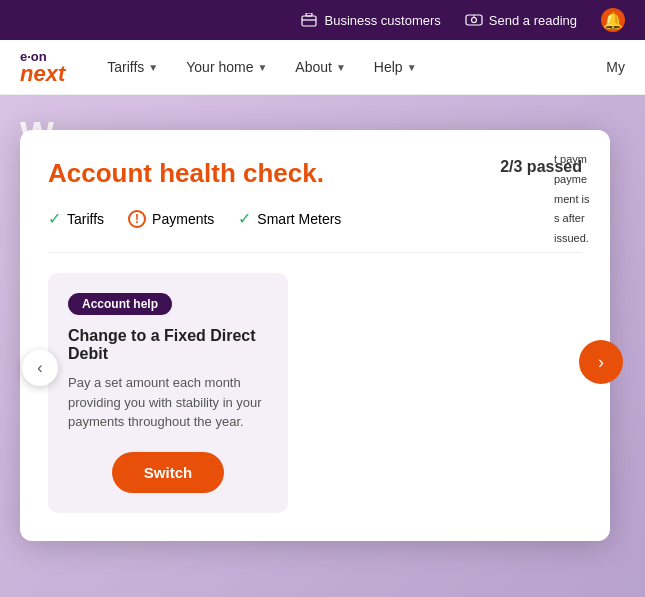 This screenshot has height=597, width=645. Describe the element at coordinates (616, 67) in the screenshot. I see `my-label: My` at that location.